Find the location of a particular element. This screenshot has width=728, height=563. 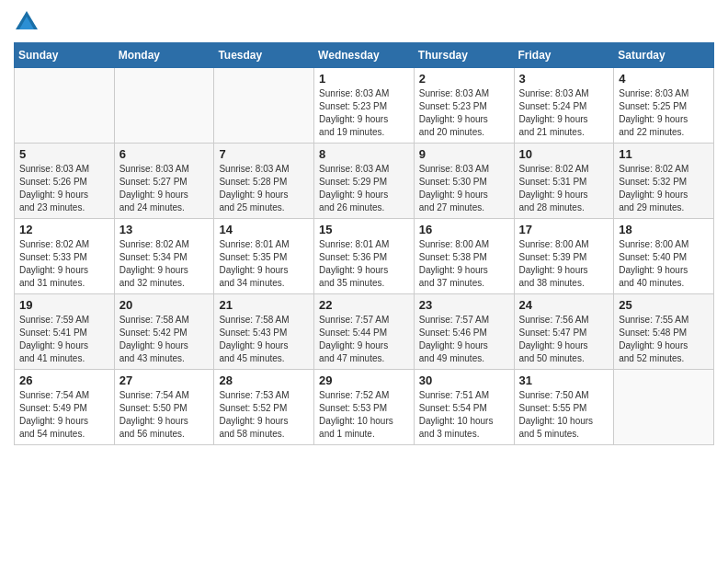

day-info: Sunrise: 8:02 AM Sunset: 5:32 PM Dayligh… is located at coordinates (664, 189).